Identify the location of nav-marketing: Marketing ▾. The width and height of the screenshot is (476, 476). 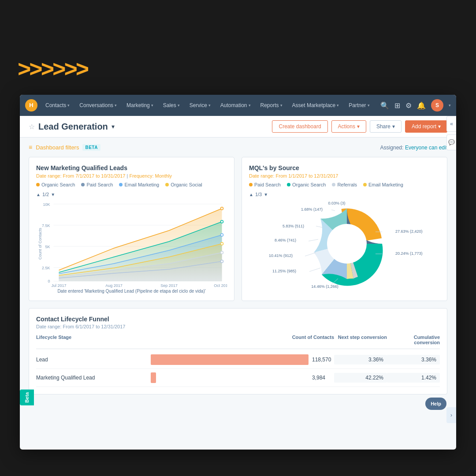
(140, 105).